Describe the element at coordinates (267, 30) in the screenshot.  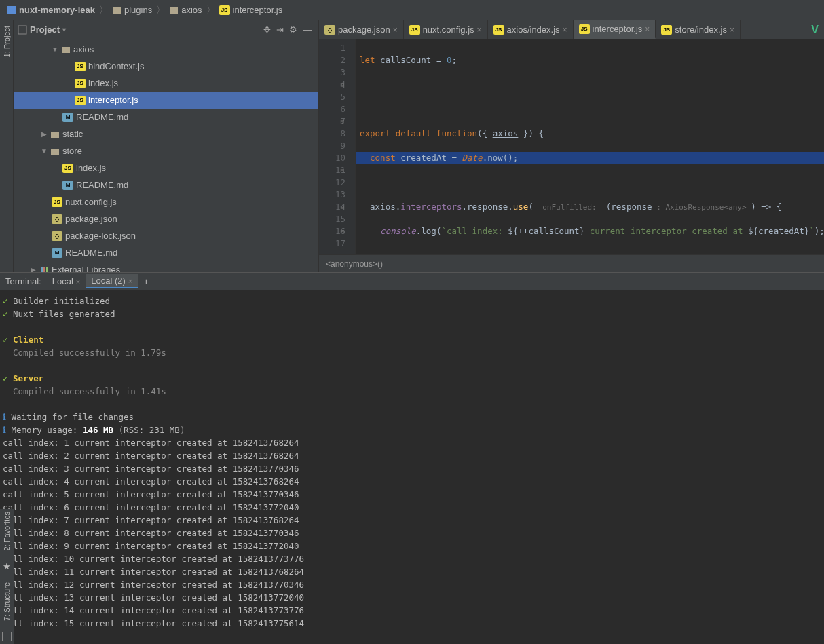
I see `locate-icon: ✥` at that location.